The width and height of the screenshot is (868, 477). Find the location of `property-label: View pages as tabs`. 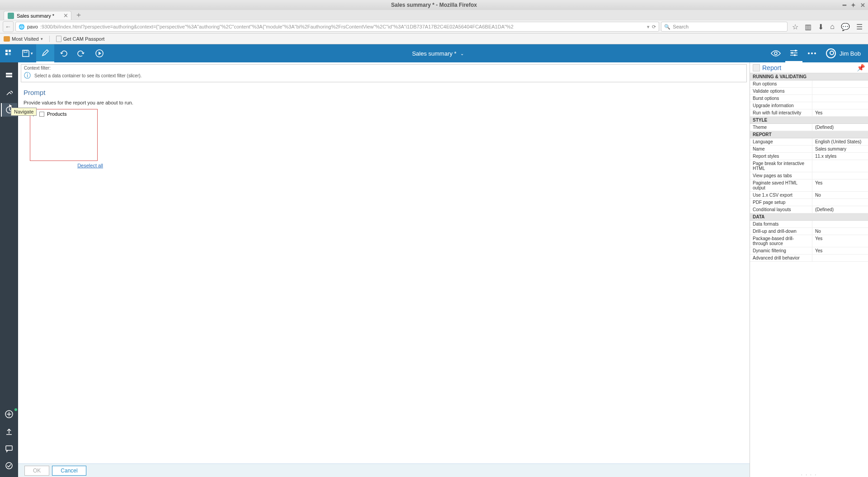

property-label: View pages as tabs is located at coordinates (781, 175).